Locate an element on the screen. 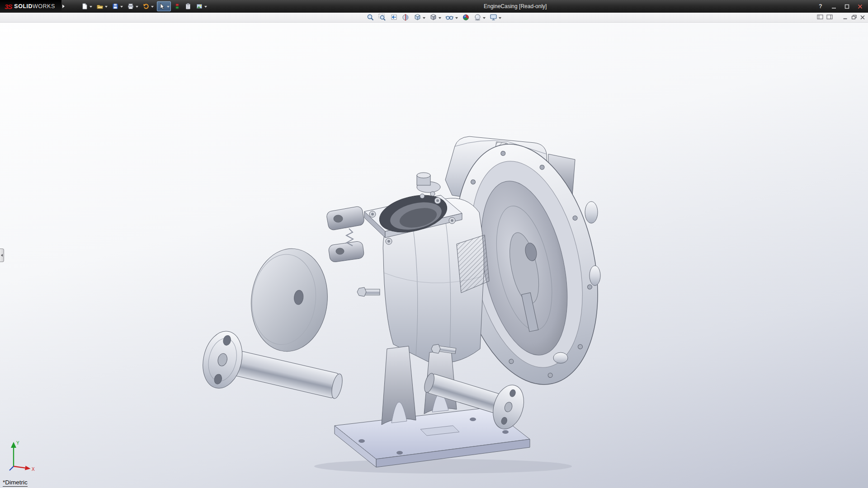  print-icon is located at coordinates (131, 6).